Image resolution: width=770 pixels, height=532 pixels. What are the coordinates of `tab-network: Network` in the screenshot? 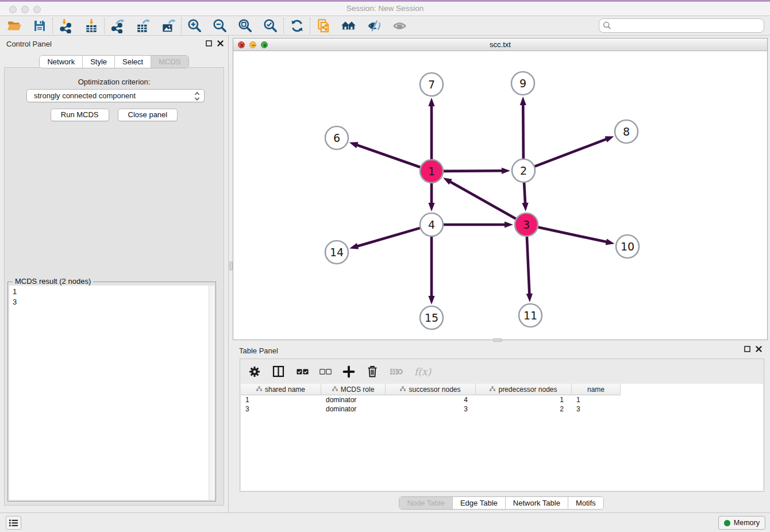 It's located at (61, 62).